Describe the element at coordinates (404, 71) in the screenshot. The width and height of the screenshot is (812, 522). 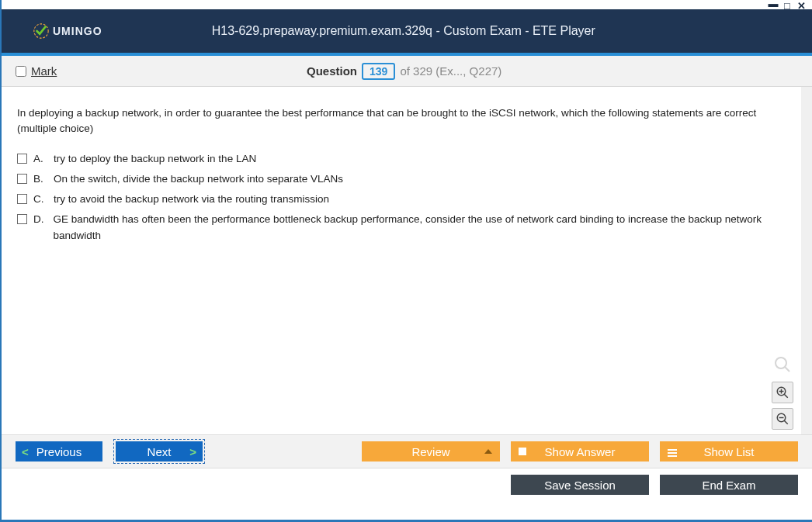
I see `question-progress: Question 139 of 329 (Ex..., Q227)` at that location.